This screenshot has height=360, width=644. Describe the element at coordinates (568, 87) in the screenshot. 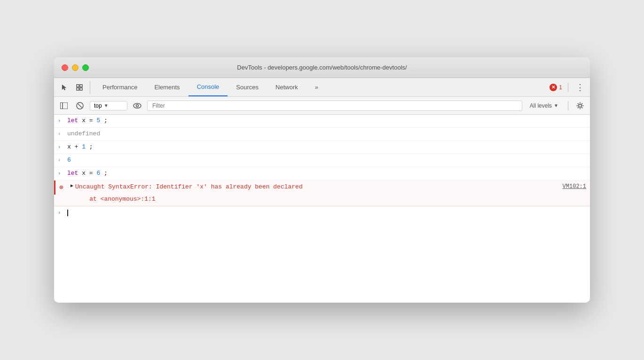

I see `divider` at that location.